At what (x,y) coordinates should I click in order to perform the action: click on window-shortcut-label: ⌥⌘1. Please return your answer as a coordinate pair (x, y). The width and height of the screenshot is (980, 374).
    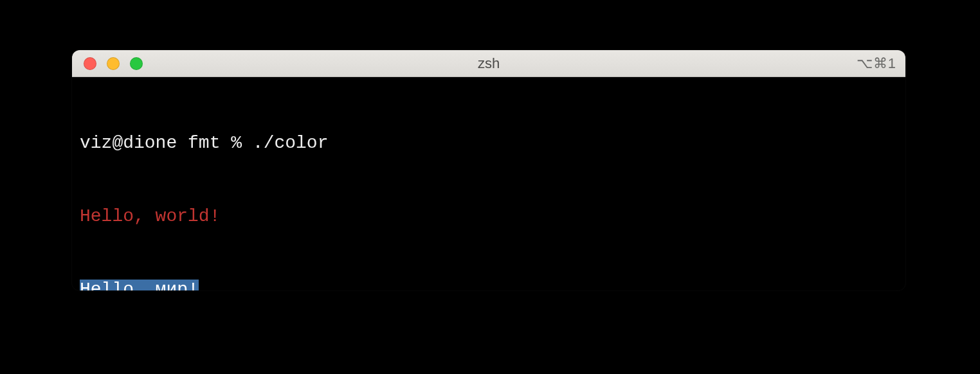
    Looking at the image, I should click on (876, 64).